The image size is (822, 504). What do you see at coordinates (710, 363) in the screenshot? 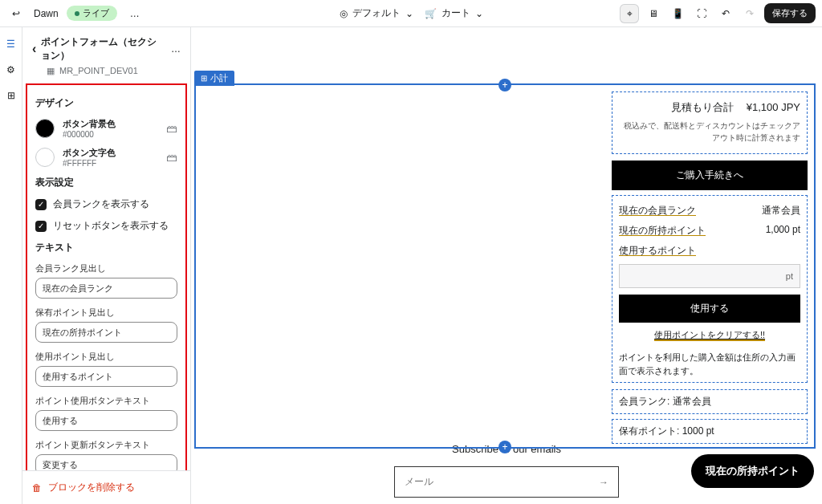
I see `points-note: ポイントを利用した購入金額は住所の入力画面で表示されます。` at bounding box center [710, 363].